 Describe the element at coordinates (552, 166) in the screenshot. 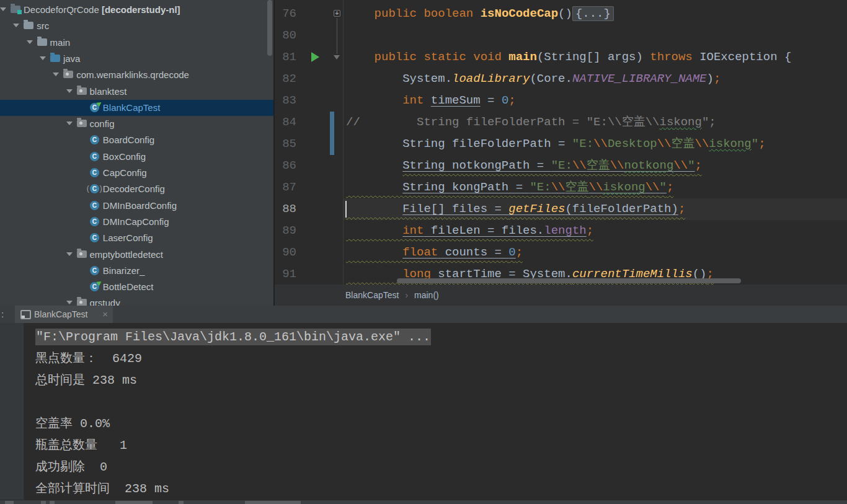

I see `warning-wave: String notkongPath = "E:\\空盖\\notkong\\"…` at that location.